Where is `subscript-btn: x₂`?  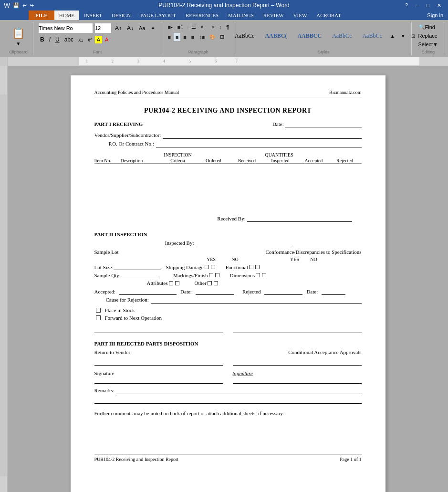 subscript-btn: x₂ is located at coordinates (81, 40).